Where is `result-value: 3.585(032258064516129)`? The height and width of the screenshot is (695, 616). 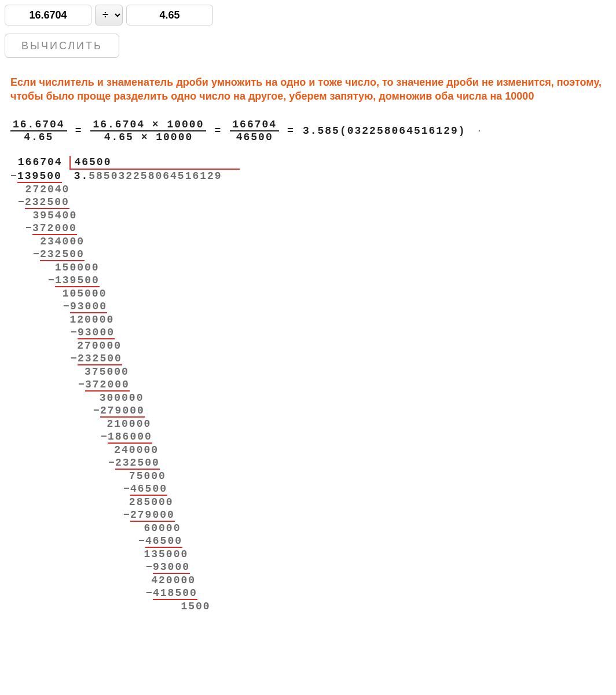
result-value: 3.585(032258064516129) is located at coordinates (384, 131).